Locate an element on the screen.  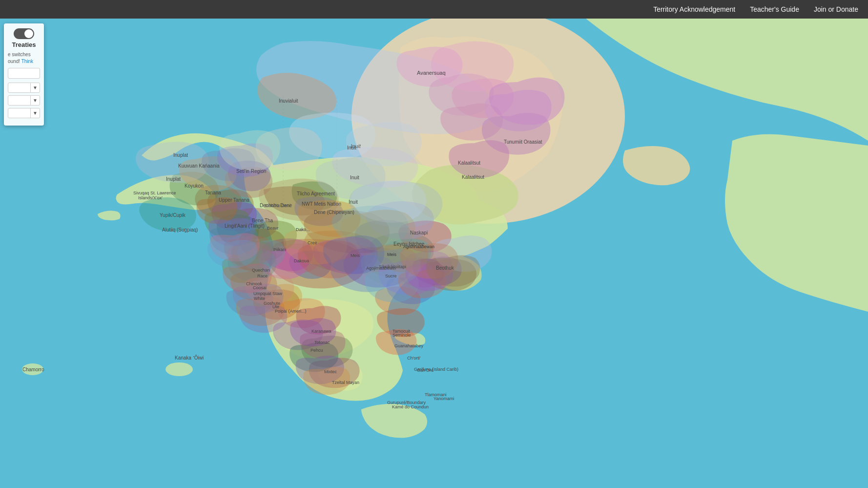
dropdown-2: ▼ is located at coordinates (24, 101).